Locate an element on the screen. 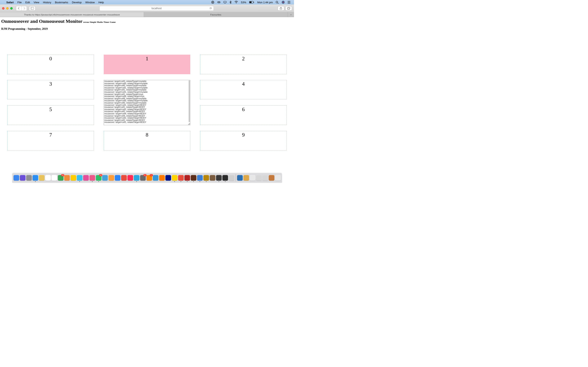  spotlight-icon is located at coordinates (277, 2).